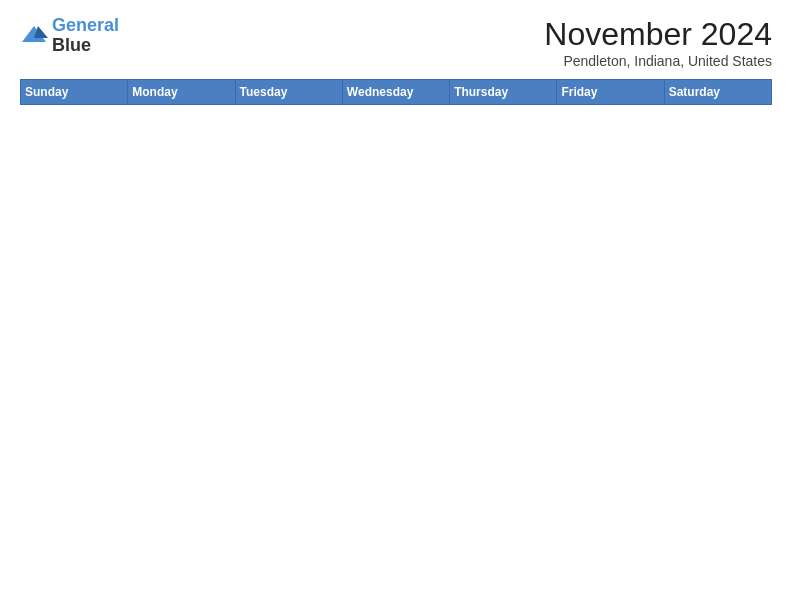 This screenshot has width=792, height=612. Describe the element at coordinates (658, 42) in the screenshot. I see `title-block: November 2024 Pendleton, Indiana, United…` at that location.